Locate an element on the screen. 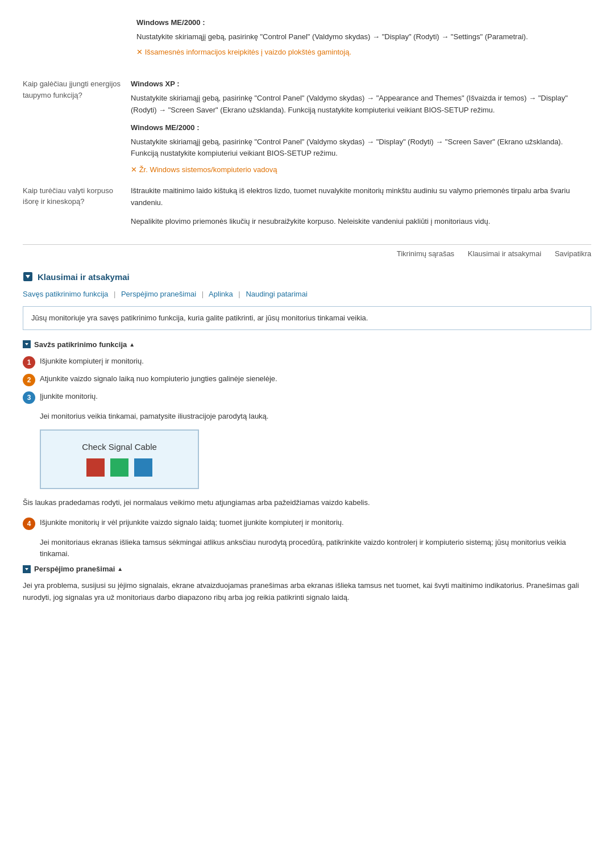  step-num-2: 2 is located at coordinates (29, 380).